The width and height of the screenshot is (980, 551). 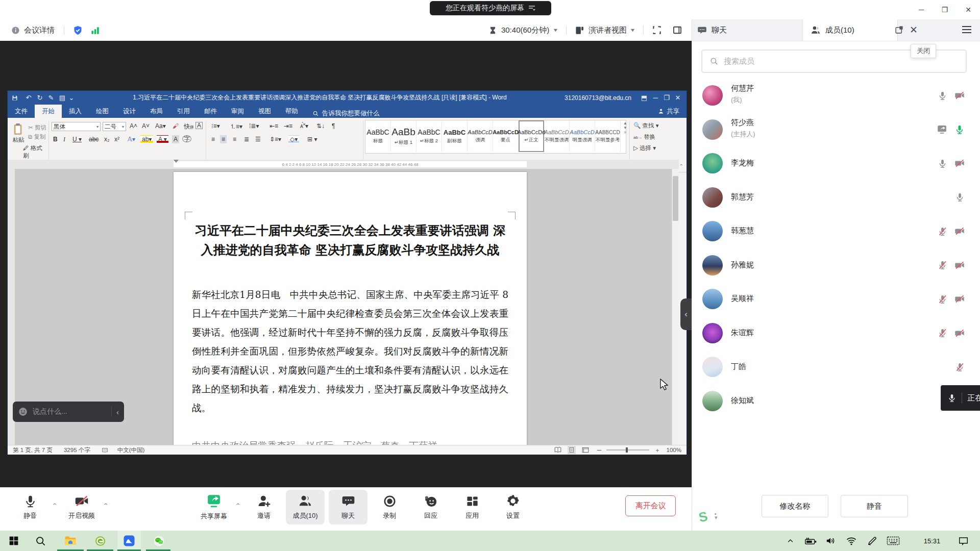 What do you see at coordinates (967, 30) in the screenshot?
I see `panel-menu-icon` at bounding box center [967, 30].